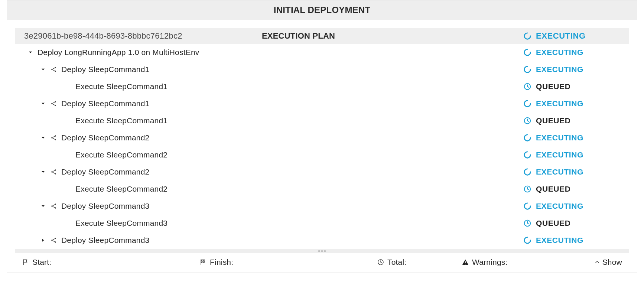 The image size is (644, 306). What do you see at coordinates (42, 262) in the screenshot?
I see `start-label: Start:` at bounding box center [42, 262].